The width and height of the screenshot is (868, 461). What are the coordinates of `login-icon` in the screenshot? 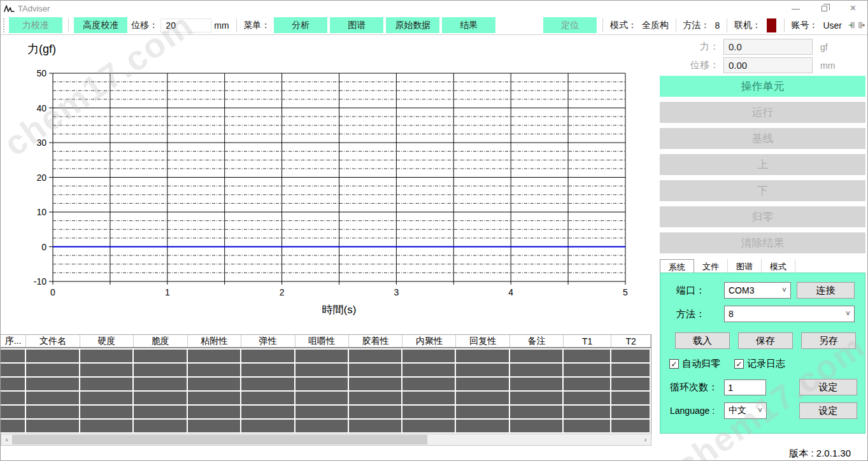 It's located at (851, 25).